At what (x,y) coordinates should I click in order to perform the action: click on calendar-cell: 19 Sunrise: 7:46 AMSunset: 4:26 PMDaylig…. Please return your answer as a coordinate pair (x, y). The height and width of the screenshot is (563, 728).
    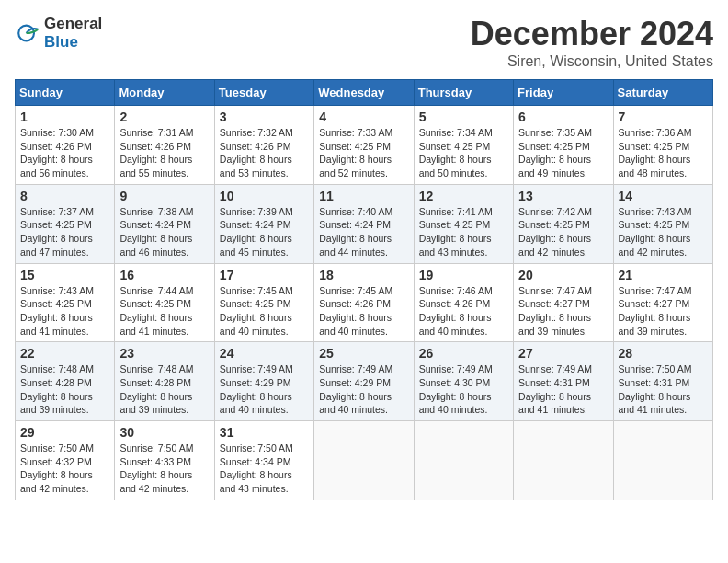
    Looking at the image, I should click on (463, 303).